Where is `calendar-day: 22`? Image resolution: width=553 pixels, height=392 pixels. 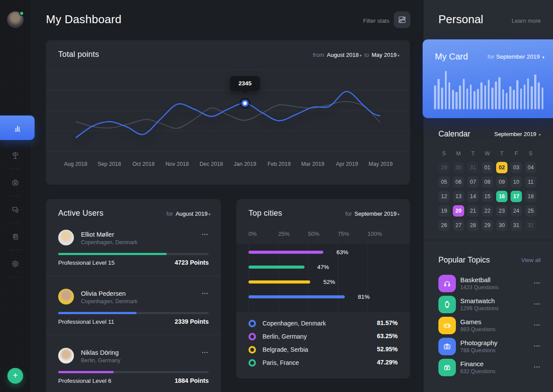
calendar-day: 22 is located at coordinates (487, 211).